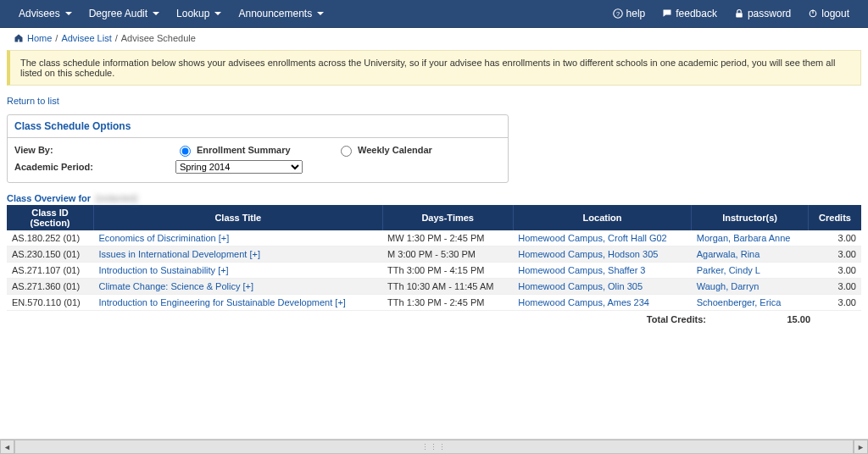 The image size is (868, 454). I want to click on instructor-link: Agarwala, Rina, so click(729, 254).